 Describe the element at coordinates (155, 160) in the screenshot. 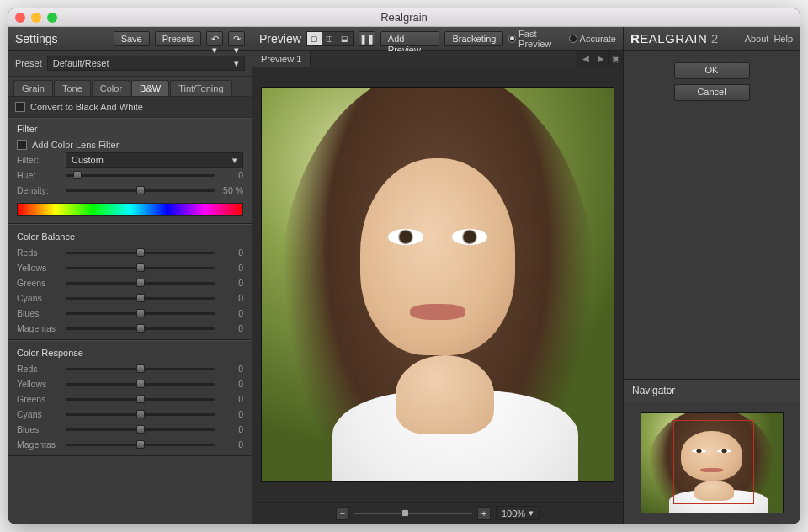

I see `filter-select: Custom ▾` at that location.